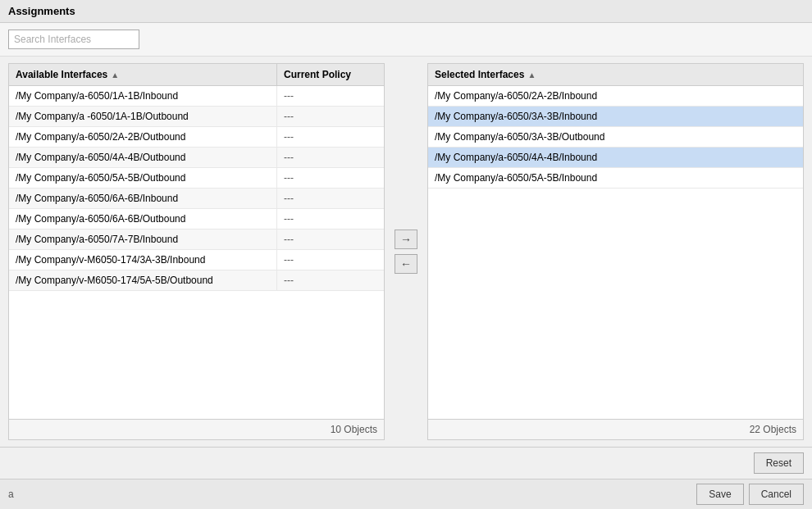 Image resolution: width=812 pixels, height=509 pixels. I want to click on available-interface-name: /My Company/a-6050/5A-5B/Outbound, so click(143, 178).